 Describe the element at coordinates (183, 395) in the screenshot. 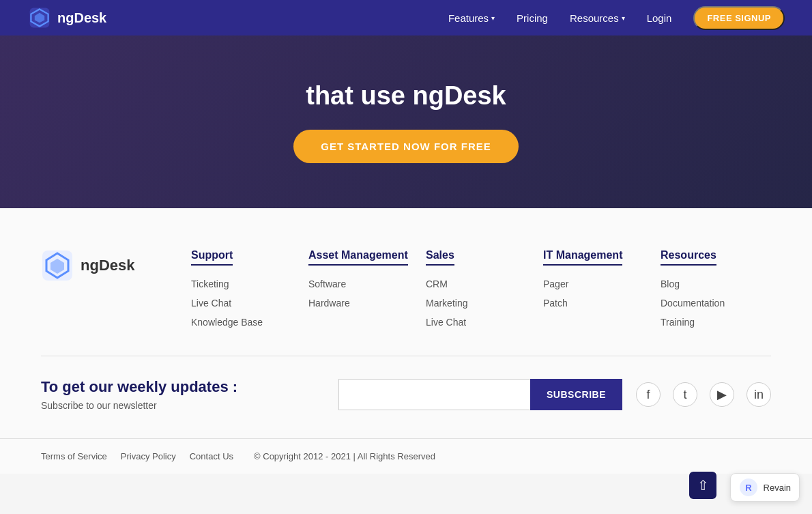

I see `newsletter-text: To get our weekly updates : Subscribe to…` at that location.